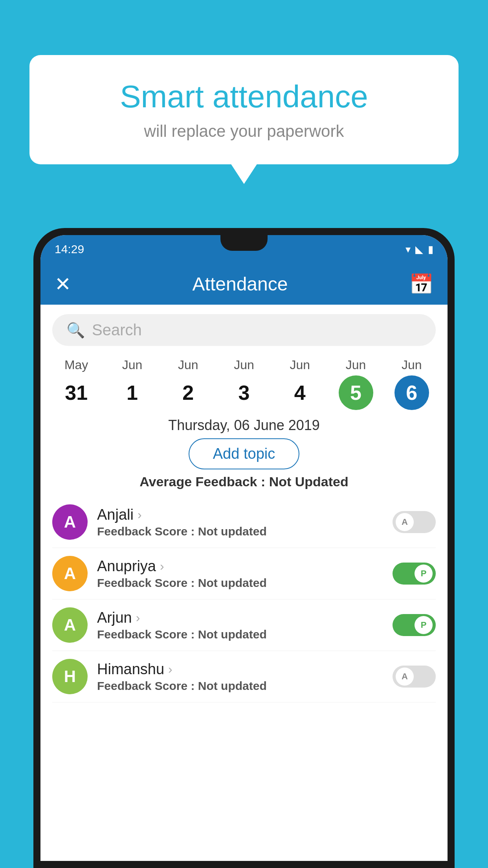 The image size is (488, 868). Describe the element at coordinates (244, 110) in the screenshot. I see `speech-bubble: Smart attendance will replace your paper…` at that location.